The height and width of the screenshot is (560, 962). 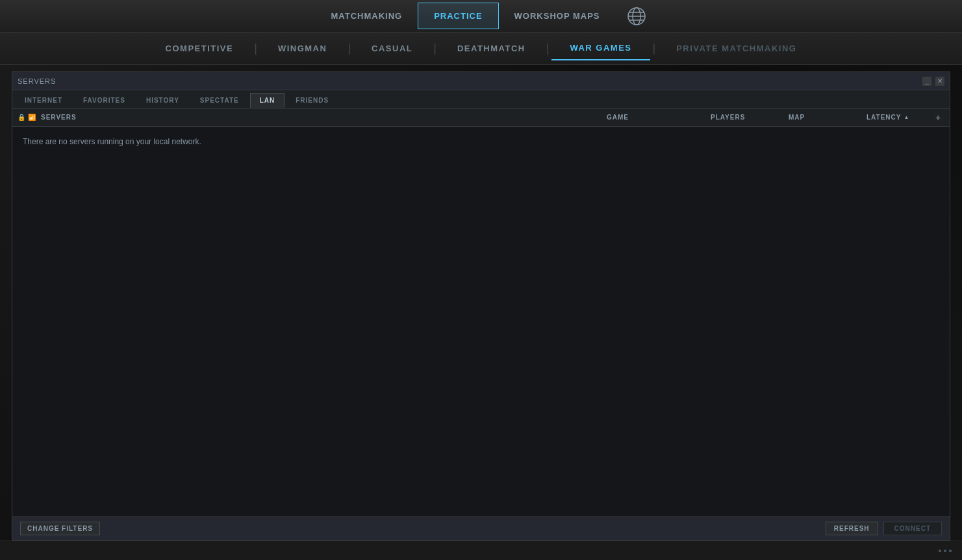 What do you see at coordinates (637, 16) in the screenshot?
I see `globe-icon` at bounding box center [637, 16].